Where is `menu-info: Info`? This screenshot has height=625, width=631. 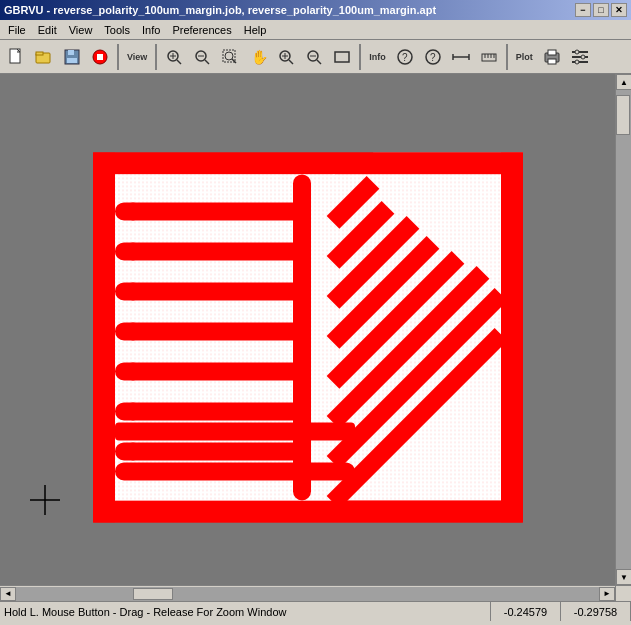 menu-info: Info is located at coordinates (151, 30).